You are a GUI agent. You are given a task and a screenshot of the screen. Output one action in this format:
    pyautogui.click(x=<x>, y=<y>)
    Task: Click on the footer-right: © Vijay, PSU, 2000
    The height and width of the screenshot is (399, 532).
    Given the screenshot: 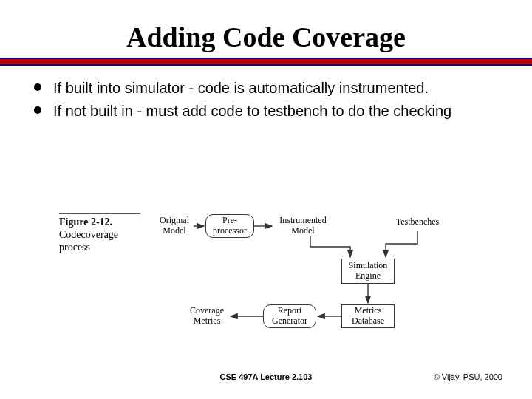 What is the action you would take?
    pyautogui.click(x=468, y=377)
    